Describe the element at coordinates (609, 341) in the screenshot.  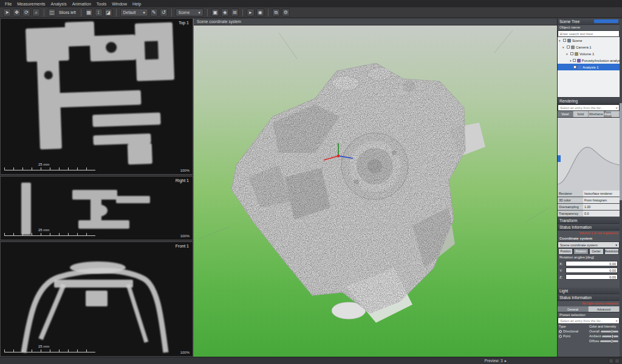
I see `diffuse-slider` at that location.